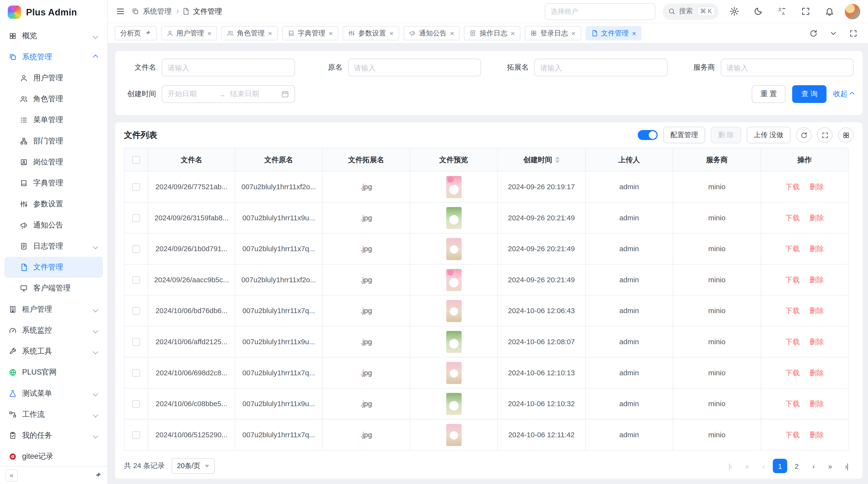 Image resolution: width=868 pixels, height=484 pixels. I want to click on sidebar-item-monitoring: 系统监控, so click(54, 330).